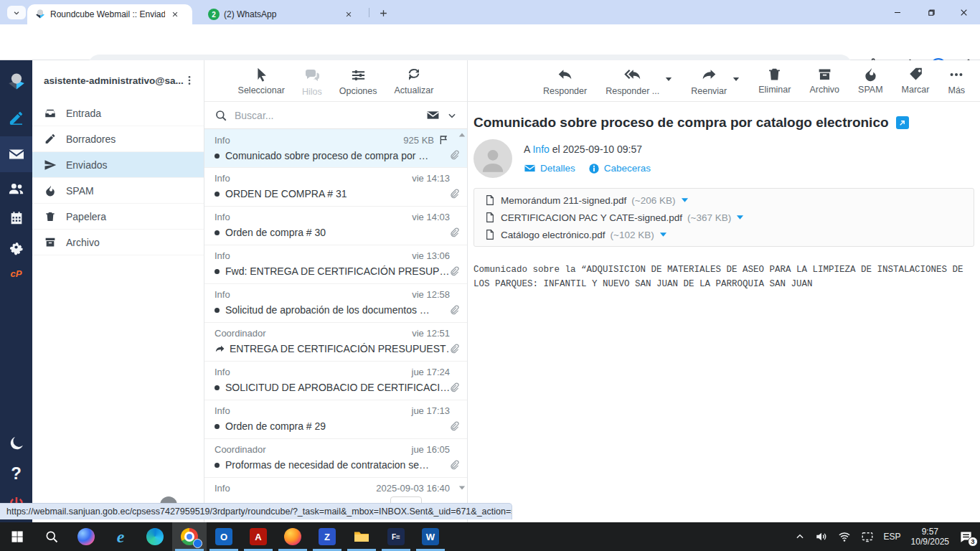  I want to click on calendar-icon, so click(17, 218).